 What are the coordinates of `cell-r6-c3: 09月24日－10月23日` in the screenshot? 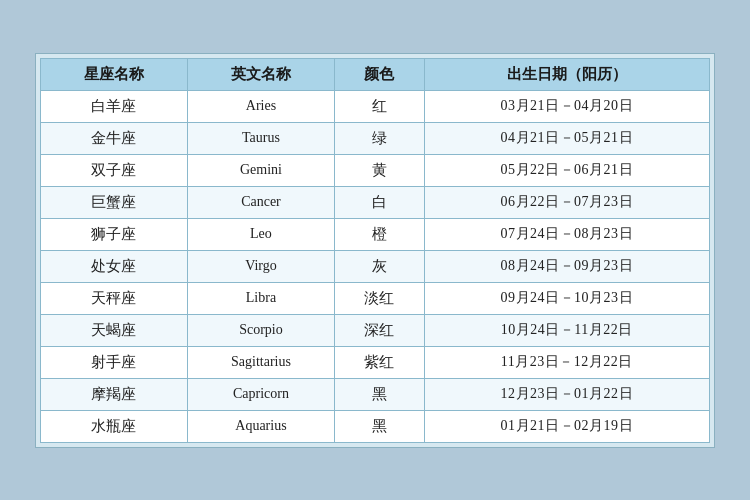 It's located at (566, 298).